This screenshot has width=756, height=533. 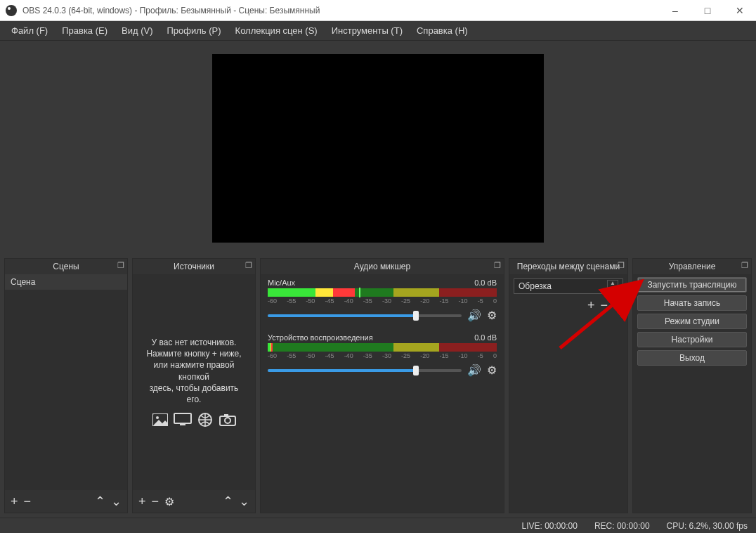 What do you see at coordinates (245, 501) in the screenshot?
I see `source-move-down-button: ⌄` at bounding box center [245, 501].